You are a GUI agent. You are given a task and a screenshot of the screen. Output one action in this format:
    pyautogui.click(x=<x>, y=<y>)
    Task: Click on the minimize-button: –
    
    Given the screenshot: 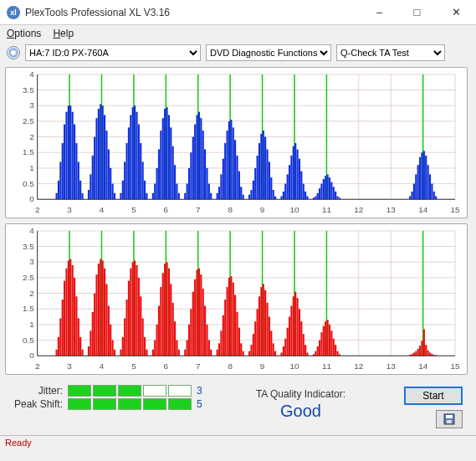 What is the action you would take?
    pyautogui.click(x=380, y=13)
    